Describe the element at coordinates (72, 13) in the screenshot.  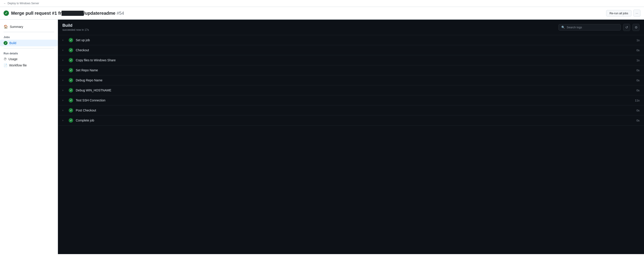
I see `redacted-branch` at that location.